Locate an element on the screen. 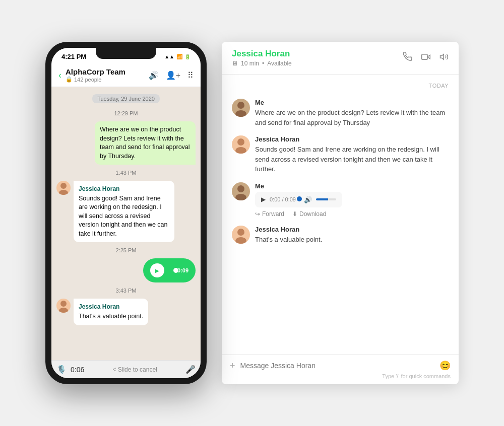 Image resolution: width=504 pixels, height=426 pixels. member-count: 142 people is located at coordinates (88, 80).